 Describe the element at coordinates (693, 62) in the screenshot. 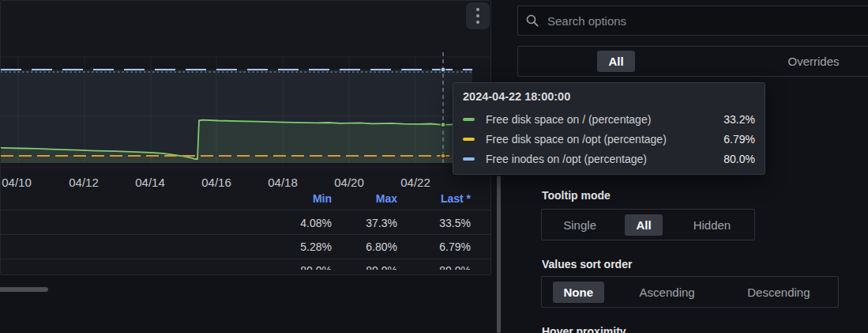

I see `options-tabs: AllOverrides` at that location.